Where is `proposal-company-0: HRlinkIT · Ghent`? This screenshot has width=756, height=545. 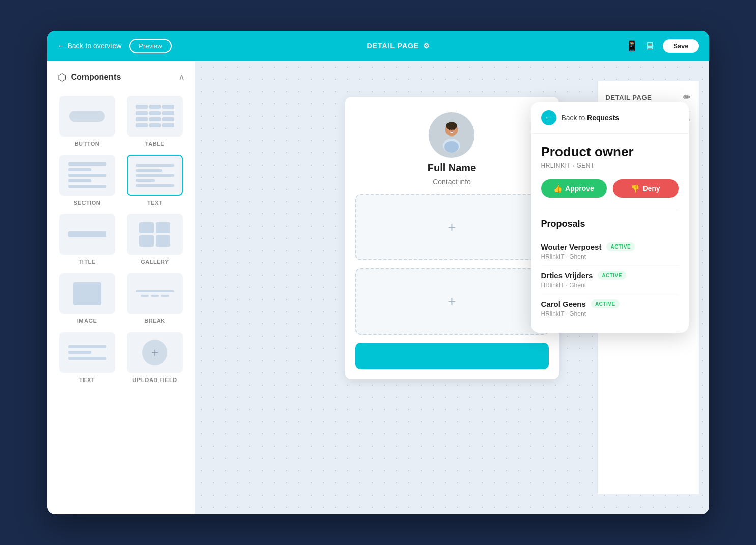 proposal-company-0: HRlinkIT · Ghent is located at coordinates (610, 257).